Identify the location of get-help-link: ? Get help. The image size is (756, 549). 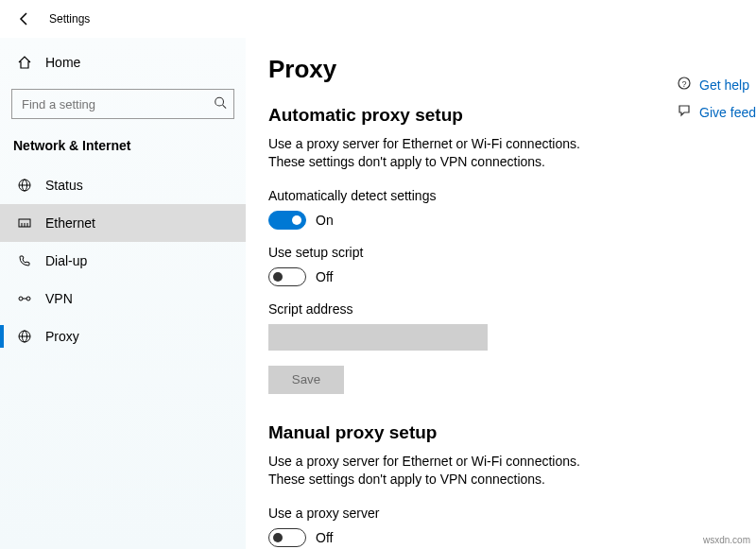
(716, 85).